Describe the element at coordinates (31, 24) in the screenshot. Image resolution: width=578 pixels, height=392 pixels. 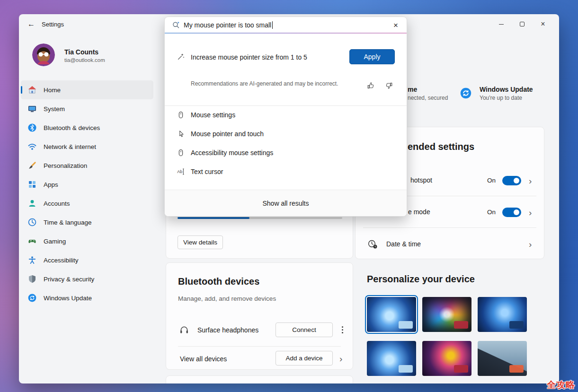
I see `back-button: ←` at that location.